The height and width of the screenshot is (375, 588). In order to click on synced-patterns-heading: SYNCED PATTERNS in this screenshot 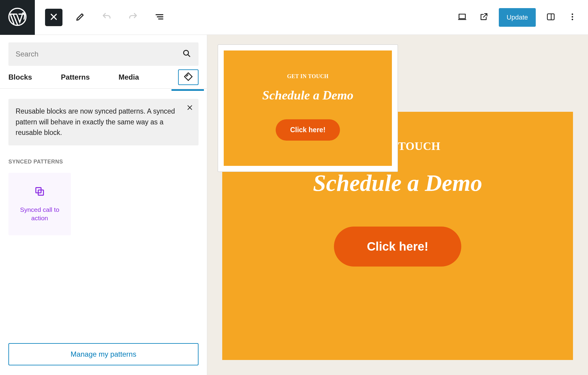, I will do `click(103, 162)`.